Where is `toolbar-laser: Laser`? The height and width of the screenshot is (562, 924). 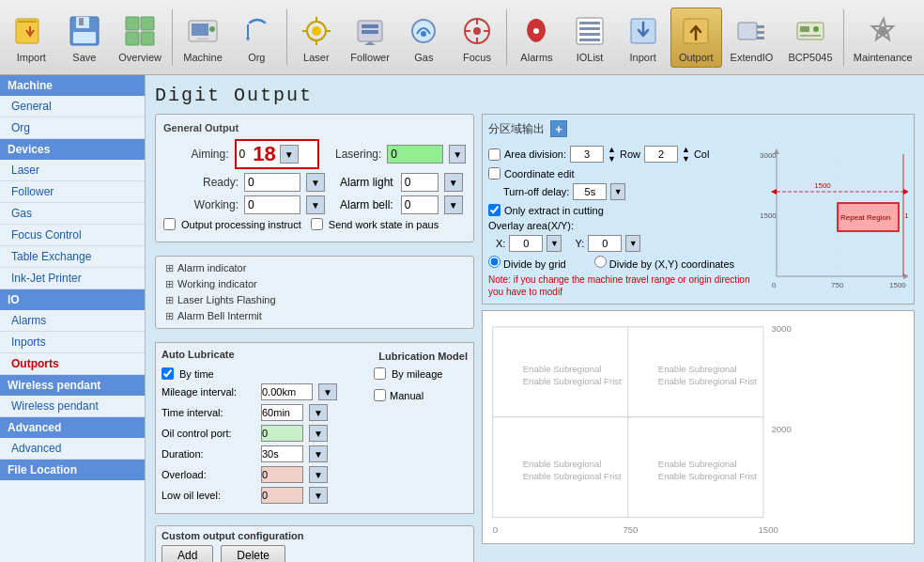 toolbar-laser: Laser is located at coordinates (317, 38).